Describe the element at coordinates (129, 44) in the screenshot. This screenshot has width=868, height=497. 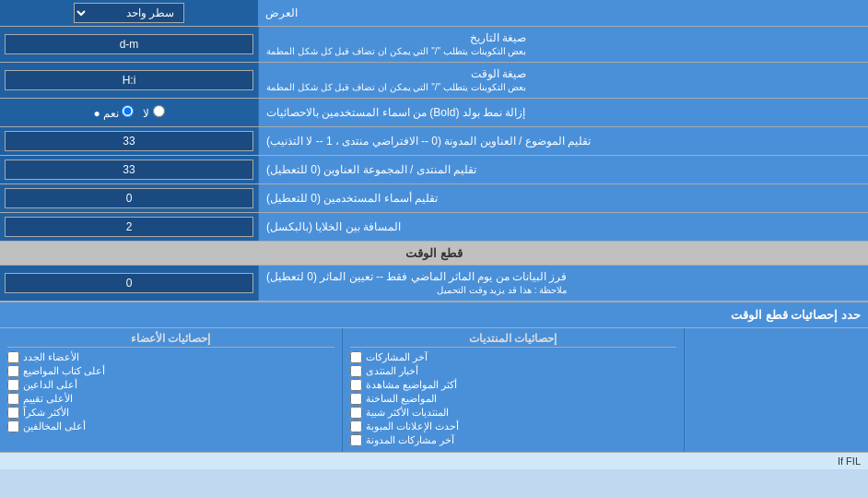
I see `date-format-input-cell` at that location.